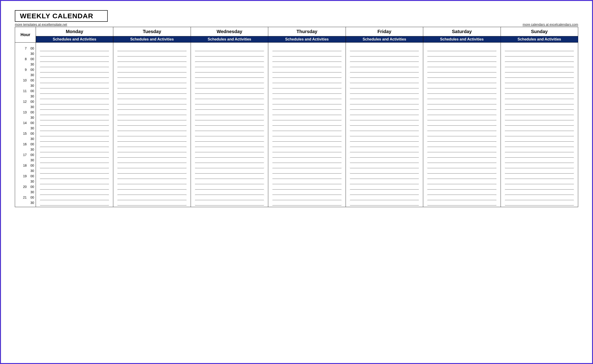  Describe the element at coordinates (550, 25) in the screenshot. I see `link-right: more calendars at excelcalendars.com` at that location.